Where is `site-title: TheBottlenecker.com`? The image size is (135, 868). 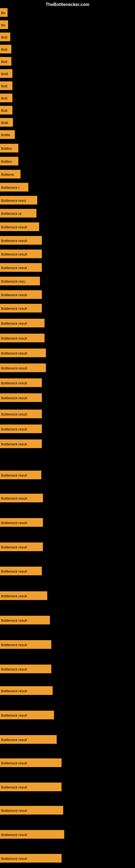 site-title: TheBottlenecker.com is located at coordinates (68, 5).